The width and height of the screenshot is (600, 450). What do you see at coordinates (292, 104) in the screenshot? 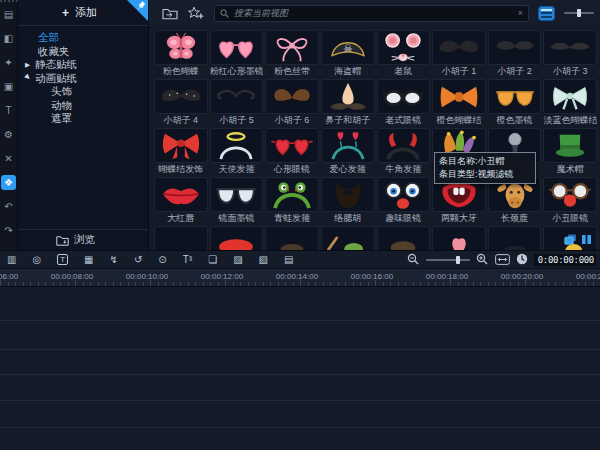
I see `sticker-tile: 小胡子 6` at bounding box center [292, 104].